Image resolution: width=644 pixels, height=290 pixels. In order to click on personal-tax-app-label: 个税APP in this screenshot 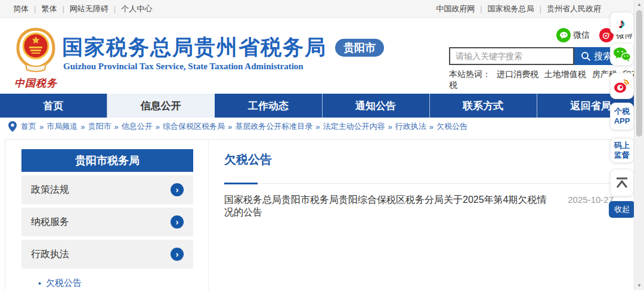, I will do `click(622, 116)`.